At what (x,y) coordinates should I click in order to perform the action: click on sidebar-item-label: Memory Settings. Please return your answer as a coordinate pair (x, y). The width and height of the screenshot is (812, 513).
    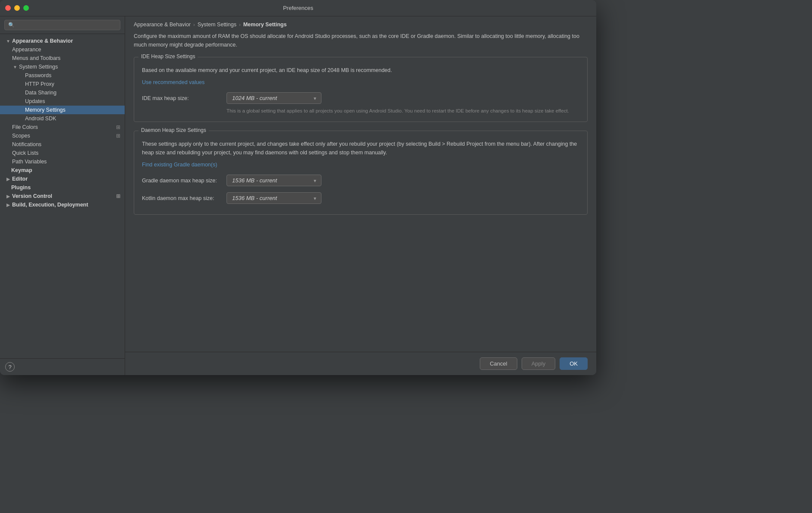
    Looking at the image, I should click on (45, 110).